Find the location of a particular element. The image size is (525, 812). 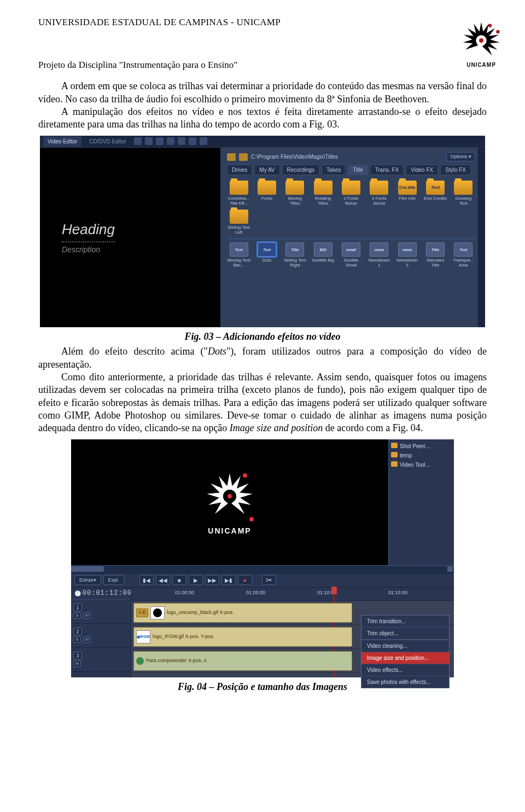

record-button: ● is located at coordinates (245, 580).